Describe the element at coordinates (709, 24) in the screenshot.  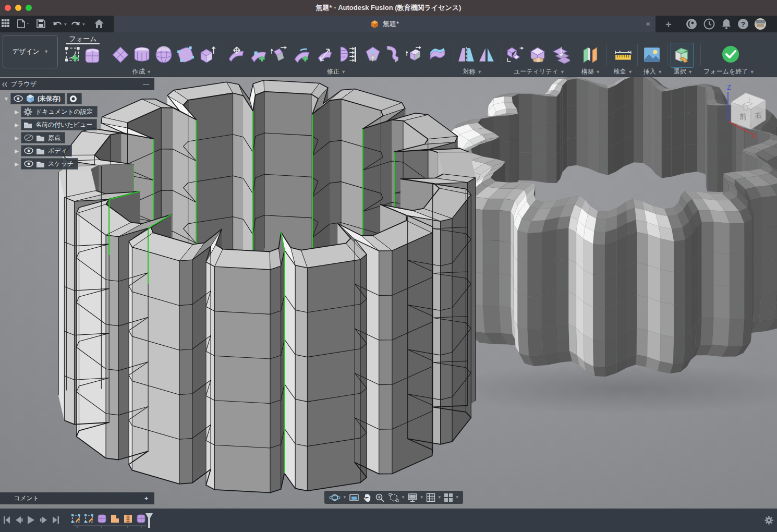
I see `job-status-icon` at that location.